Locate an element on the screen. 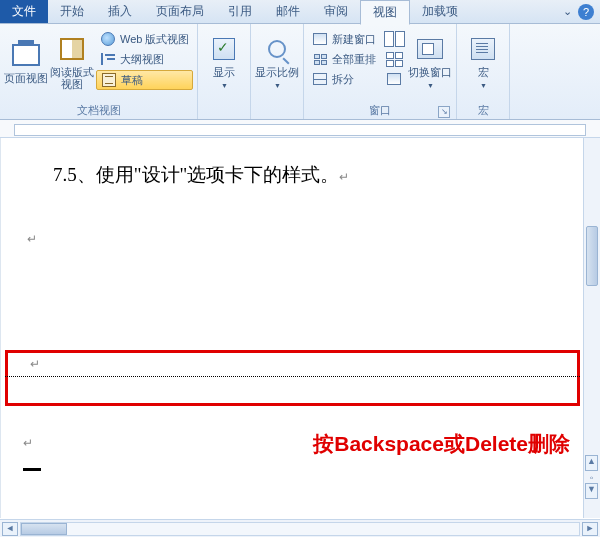 The image size is (600, 537). macros-icon is located at coordinates (483, 49).